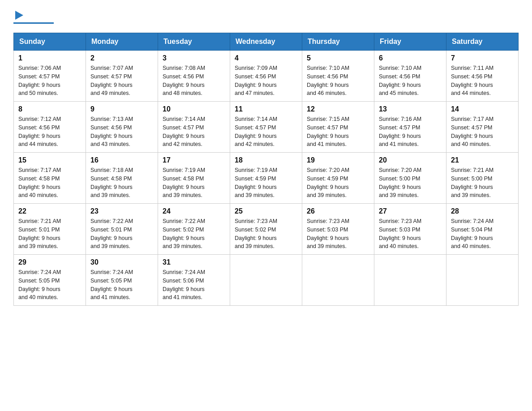 Image resolution: width=532 pixels, height=411 pixels. I want to click on day-number: 13, so click(410, 109).